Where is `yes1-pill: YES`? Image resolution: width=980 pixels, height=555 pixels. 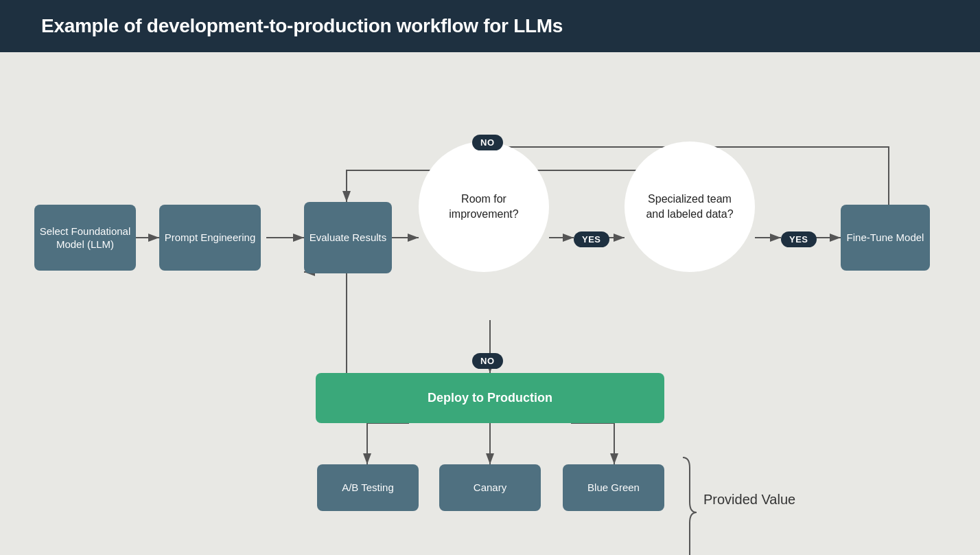
yes1-pill: YES is located at coordinates (592, 239).